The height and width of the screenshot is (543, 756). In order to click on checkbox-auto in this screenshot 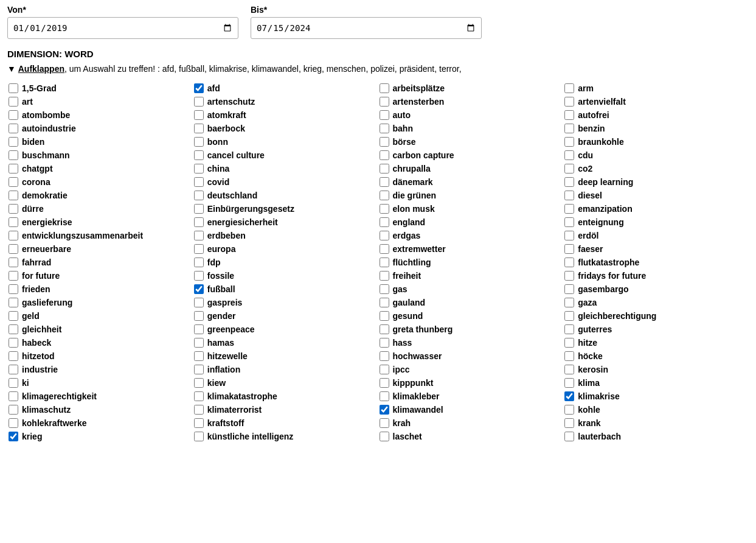, I will do `click(384, 115)`.